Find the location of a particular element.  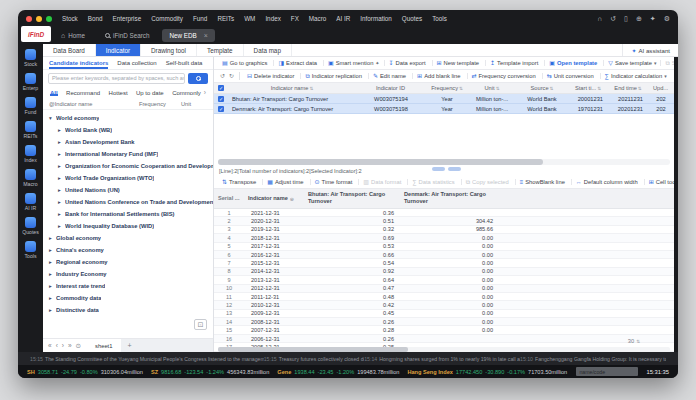

toolbar-button: ▣ Open template is located at coordinates (574, 63).